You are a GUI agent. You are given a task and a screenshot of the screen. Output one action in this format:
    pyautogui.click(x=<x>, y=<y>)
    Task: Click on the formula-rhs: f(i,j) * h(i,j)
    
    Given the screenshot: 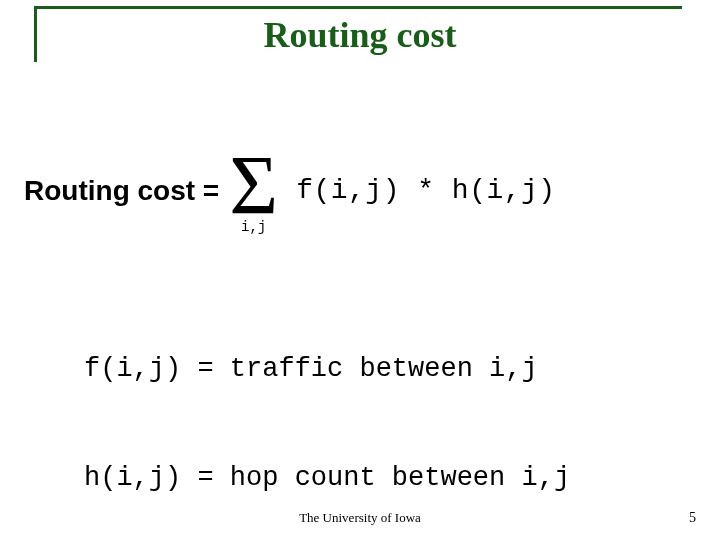 What is the action you would take?
    pyautogui.click(x=426, y=190)
    